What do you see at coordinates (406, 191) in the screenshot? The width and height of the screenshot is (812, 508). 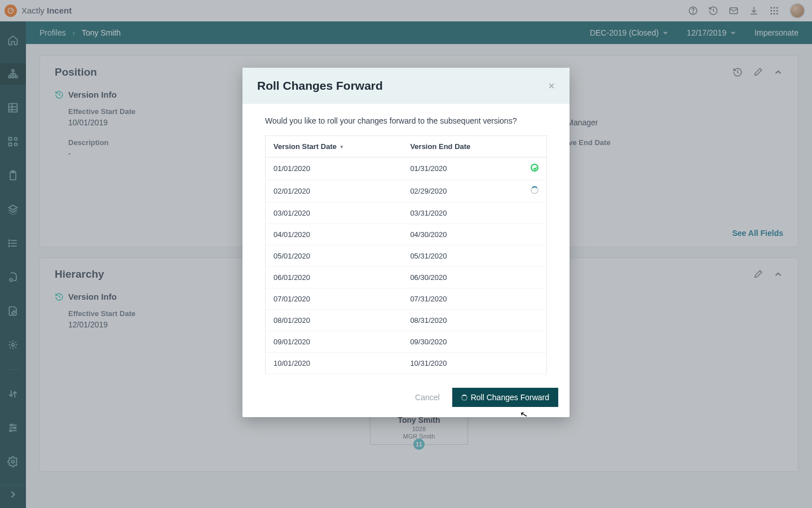 I see `table-row: 02/01/202002/29/2020` at bounding box center [406, 191].